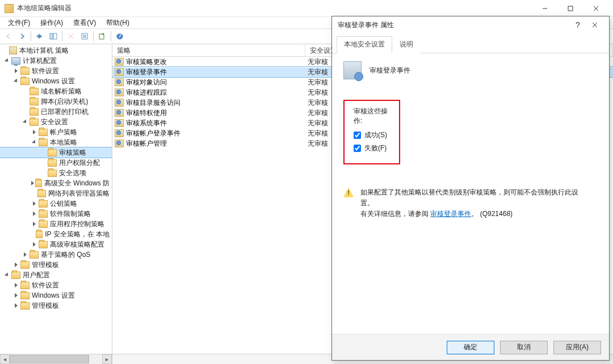 This screenshot has width=613, height=364. Describe the element at coordinates (56, 255) in the screenshot. I see `tree-qos: 基于策略的 QoS` at that location.